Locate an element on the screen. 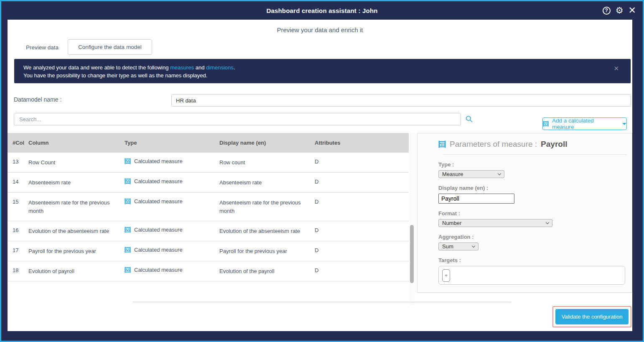 This screenshot has height=342, width=644. close-icon: ✕ is located at coordinates (632, 10).